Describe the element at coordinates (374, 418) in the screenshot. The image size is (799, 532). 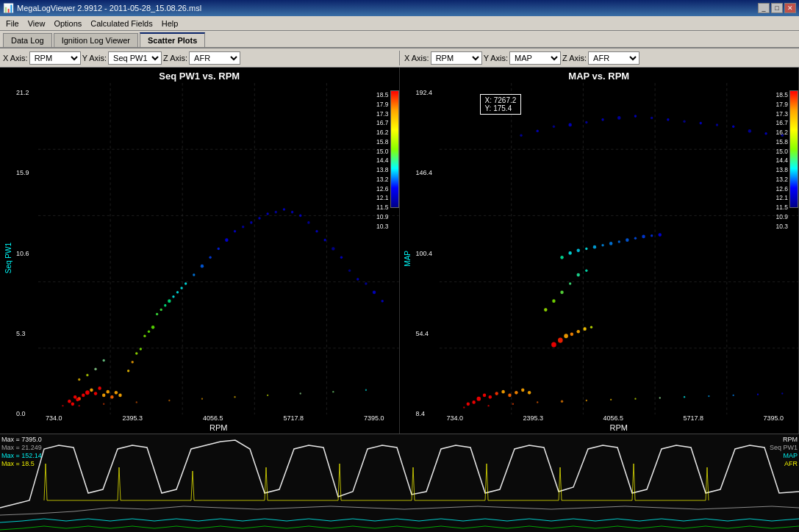
I see `left-x-tick-5: 7395.0` at that location.